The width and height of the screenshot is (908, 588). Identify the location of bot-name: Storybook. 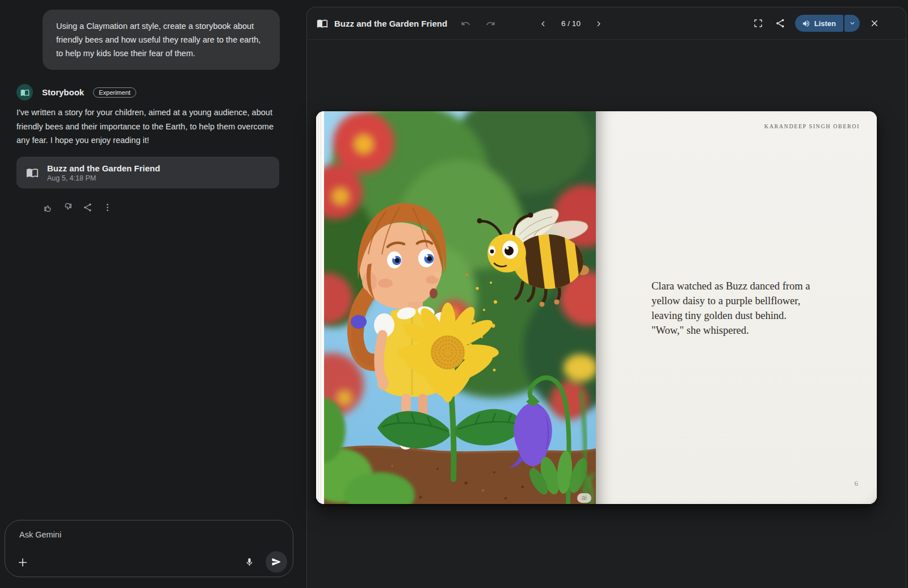
(63, 92).